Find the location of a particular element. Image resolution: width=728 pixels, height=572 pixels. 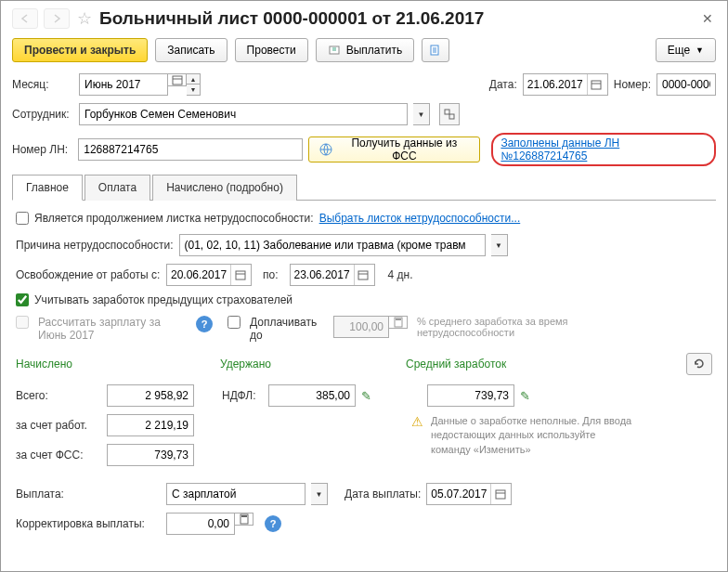

date-to-input is located at coordinates (332, 275).